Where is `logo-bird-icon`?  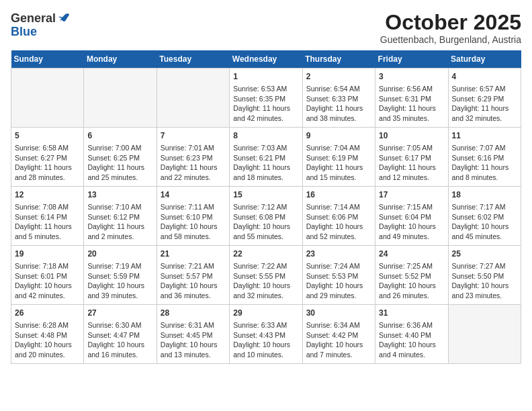 logo-bird-icon is located at coordinates (64, 18).